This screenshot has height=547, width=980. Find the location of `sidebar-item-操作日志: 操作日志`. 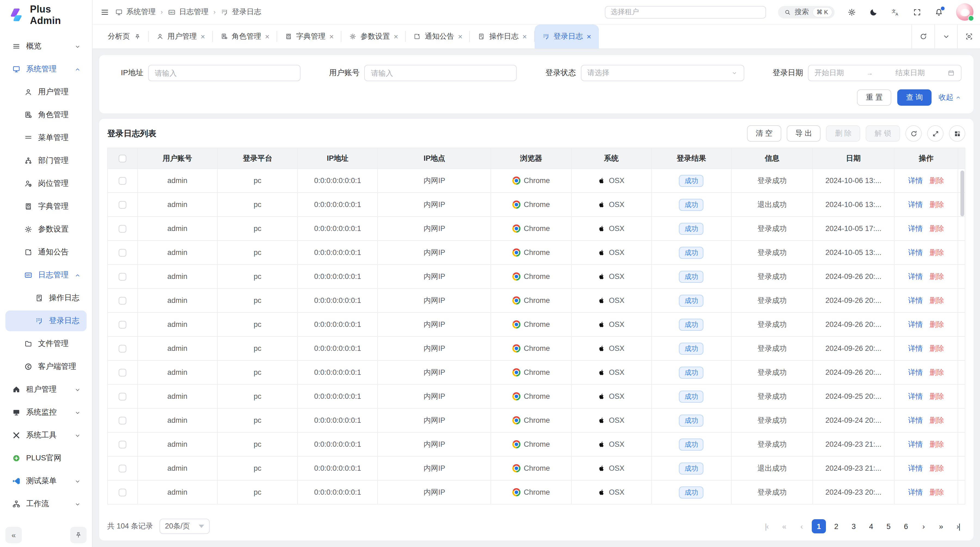

sidebar-item-操作日志: 操作日志 is located at coordinates (46, 298).